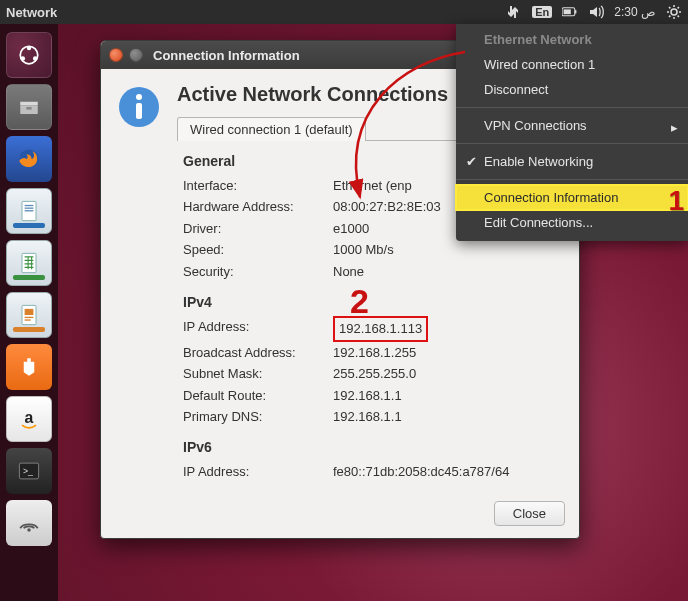  I want to click on label-hwaddr: Hardware Address:, so click(258, 206).